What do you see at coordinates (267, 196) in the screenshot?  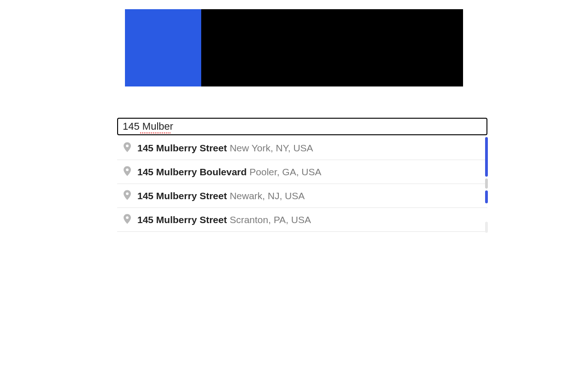 I see `suggestion-secondary: Newark, NJ, USA` at bounding box center [267, 196].